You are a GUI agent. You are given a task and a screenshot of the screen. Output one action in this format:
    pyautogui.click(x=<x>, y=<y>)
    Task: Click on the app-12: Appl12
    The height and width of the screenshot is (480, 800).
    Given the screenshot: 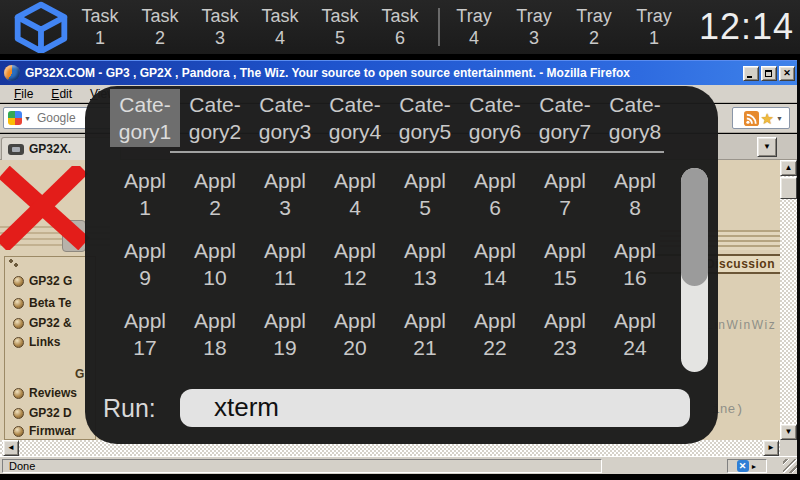 What is the action you would take?
    pyautogui.click(x=355, y=264)
    